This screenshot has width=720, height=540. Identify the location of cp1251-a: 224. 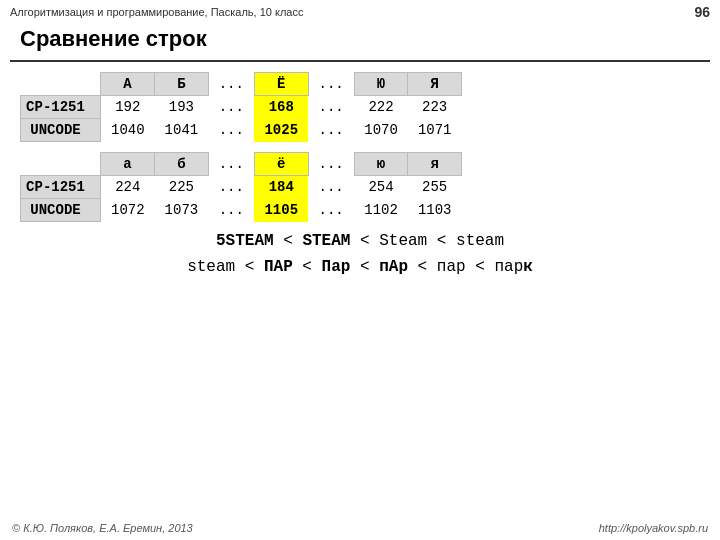
(128, 188).